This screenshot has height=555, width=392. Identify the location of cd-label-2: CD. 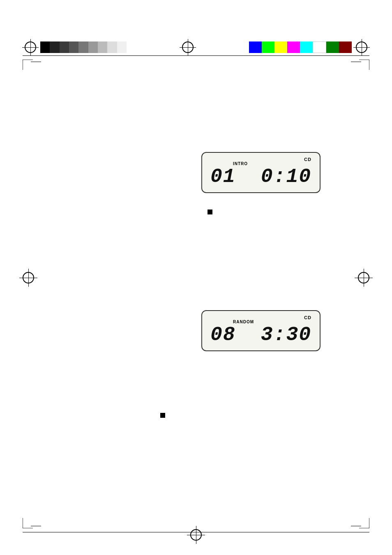
(261, 318).